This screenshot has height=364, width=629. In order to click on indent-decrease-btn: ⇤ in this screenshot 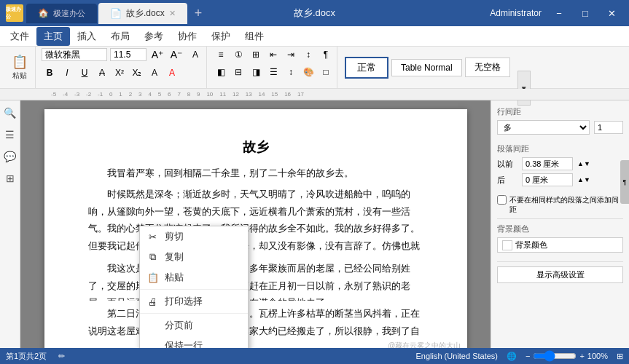, I will do `click(273, 55)`.